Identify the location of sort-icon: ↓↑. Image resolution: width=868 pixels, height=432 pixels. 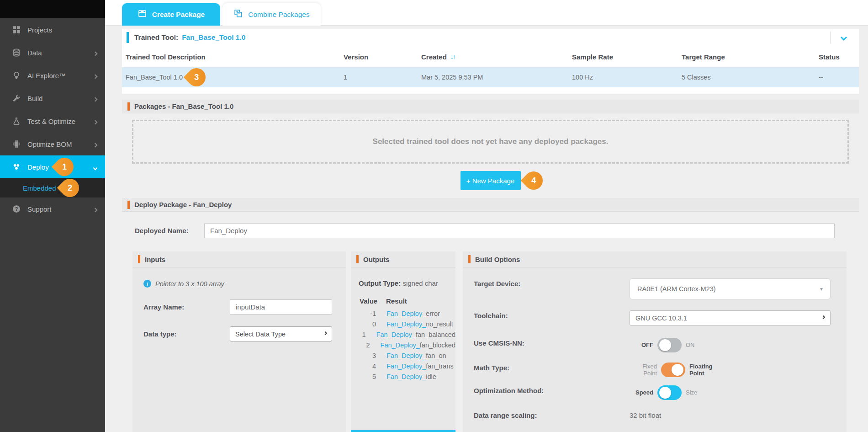
(453, 57).